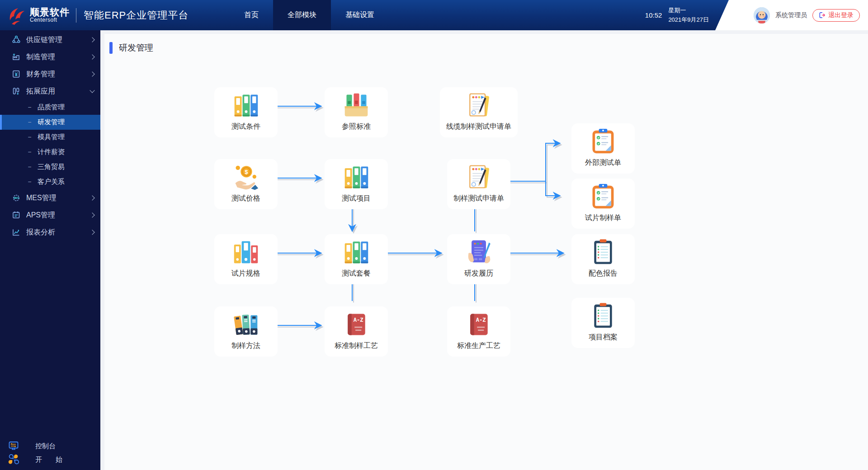 Image resolution: width=868 pixels, height=470 pixels. Describe the element at coordinates (246, 274) in the screenshot. I see `flow-node-label: 试片规格` at that location.